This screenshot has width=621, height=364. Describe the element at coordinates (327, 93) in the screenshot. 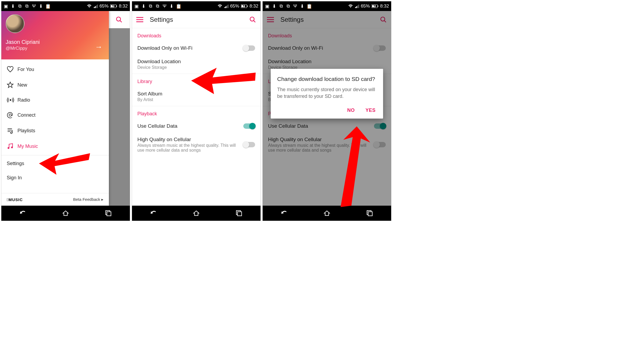

I see `dialog-message: The music currently stored on your devic…` at that location.